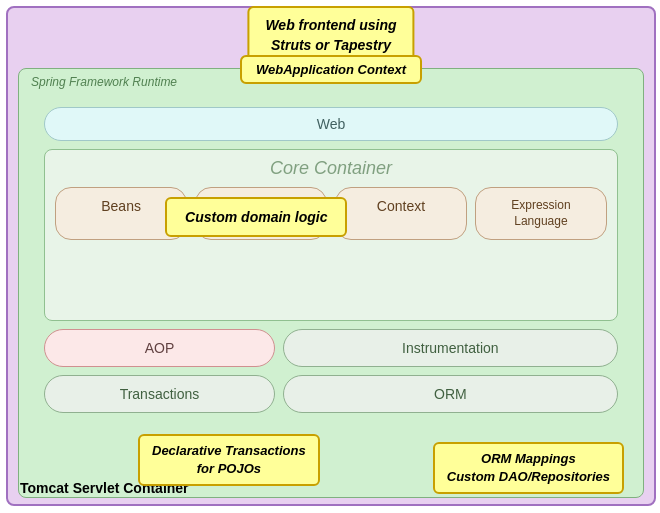 The image size is (660, 513). Describe the element at coordinates (528, 468) in the screenshot. I see `orm-mappings-box: ORM Mappings Custom DAO/Repositories` at that location.